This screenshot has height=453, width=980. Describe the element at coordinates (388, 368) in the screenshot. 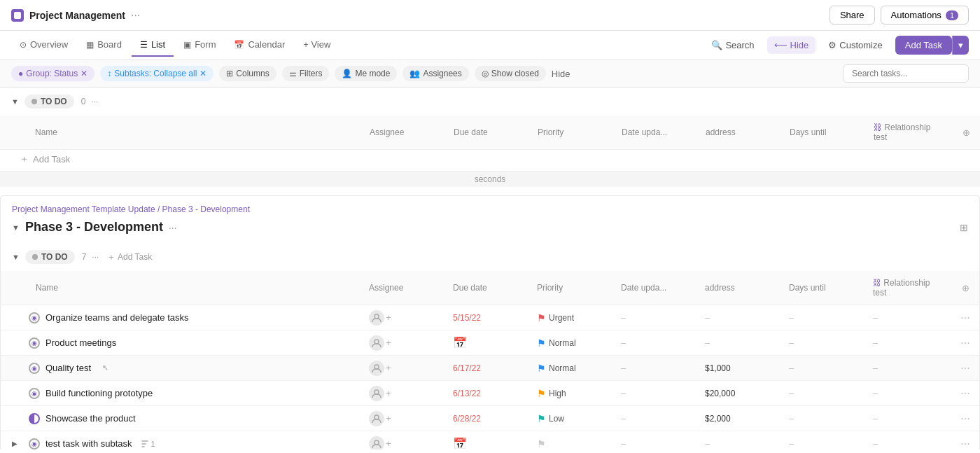

I see `assignee-plus-3: +` at that location.